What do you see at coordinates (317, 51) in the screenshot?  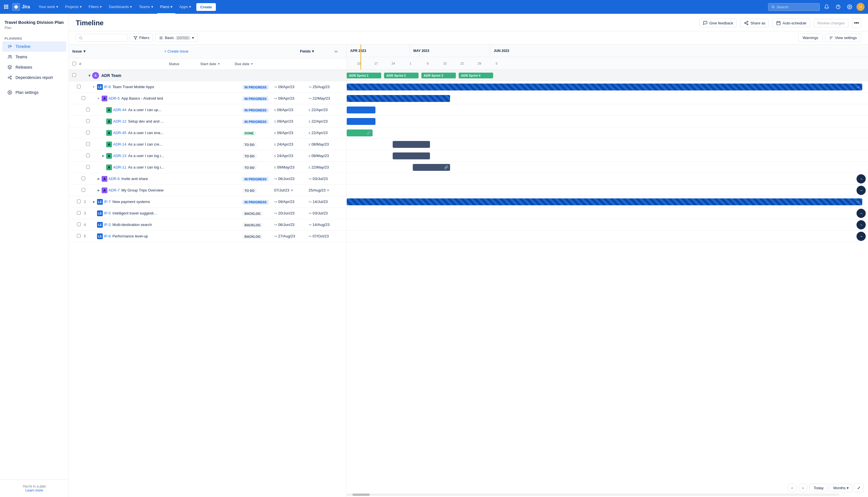 I see `fields-column-header: Fields ▾` at bounding box center [317, 51].